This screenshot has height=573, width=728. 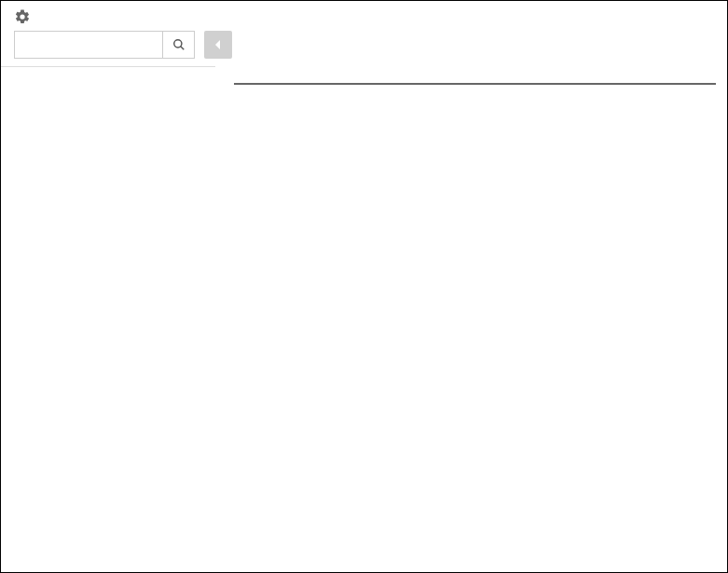 I want to click on search-button, so click(x=179, y=45).